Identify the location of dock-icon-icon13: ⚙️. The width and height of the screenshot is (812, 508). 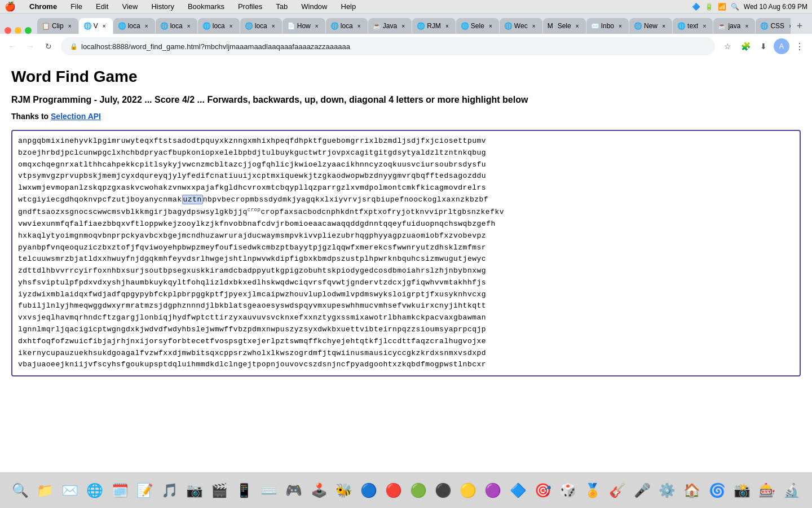
(667, 491).